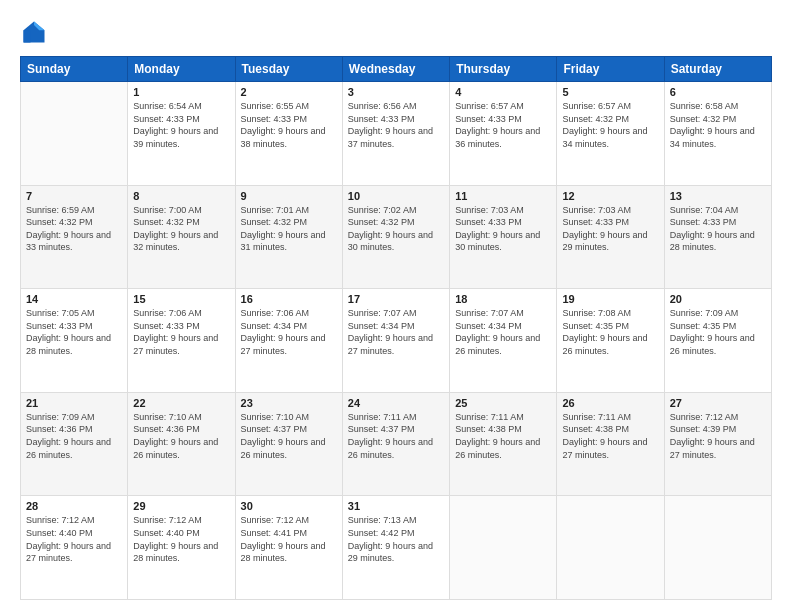 This screenshot has width=792, height=612. What do you see at coordinates (396, 548) in the screenshot?
I see `calendar-cell: 31Sunrise: 7:13 AMSunset: 4:42 PMDayligh…` at bounding box center [396, 548].